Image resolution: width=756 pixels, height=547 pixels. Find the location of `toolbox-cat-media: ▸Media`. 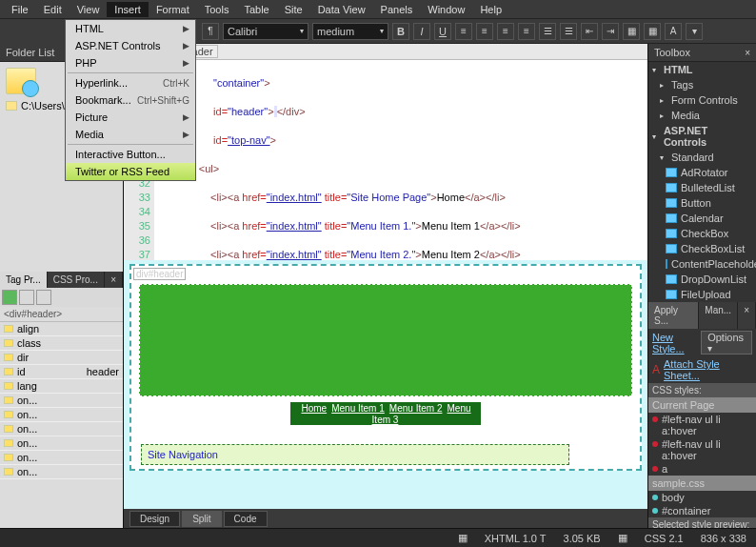

toolbox-cat-media: ▸Media is located at coordinates (703, 115).